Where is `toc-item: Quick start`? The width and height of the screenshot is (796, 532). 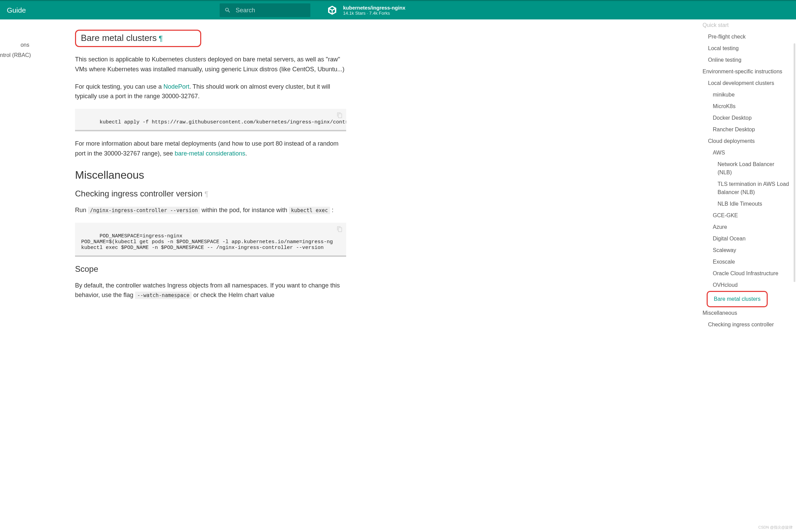 toc-item: Quick start is located at coordinates (745, 25).